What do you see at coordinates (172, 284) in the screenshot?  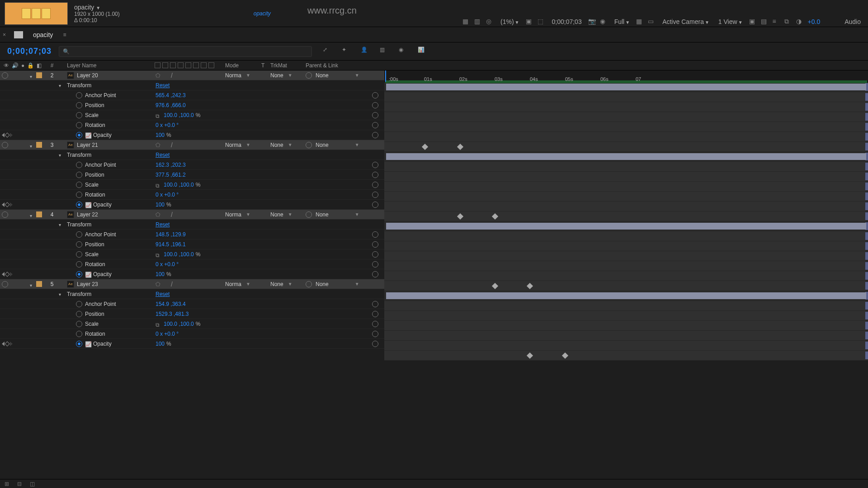 I see `quality-switch: /` at bounding box center [172, 284].